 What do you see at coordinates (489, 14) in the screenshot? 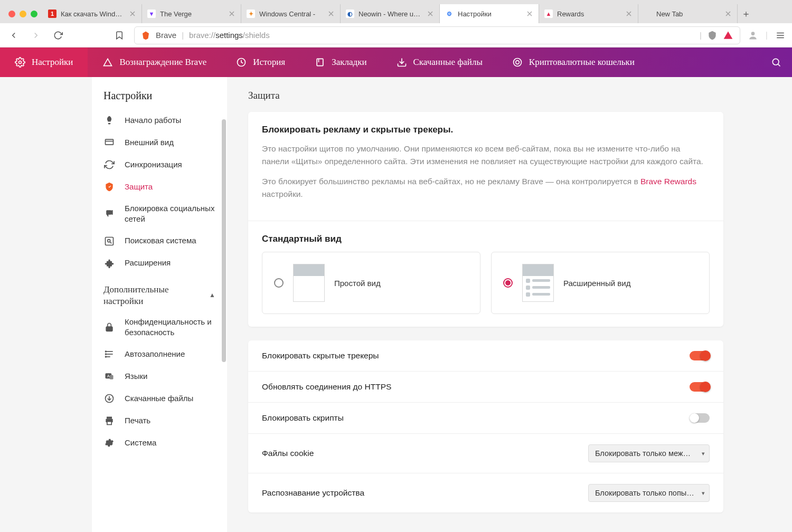
I see `browser-tab: ⚙ Настройки` at bounding box center [489, 14].